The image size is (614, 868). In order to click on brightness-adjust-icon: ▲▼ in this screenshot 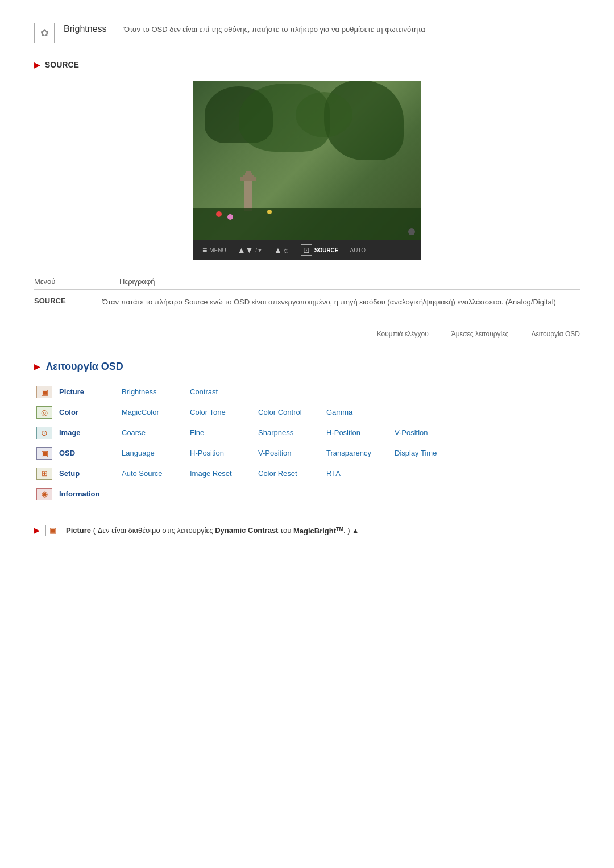, I will do `click(246, 250)`.